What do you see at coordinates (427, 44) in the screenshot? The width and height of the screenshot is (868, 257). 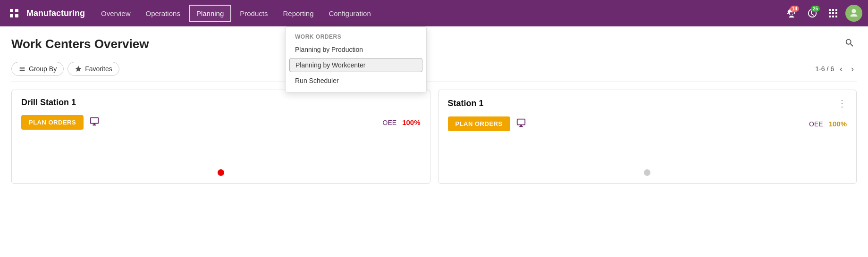 I see `page-title: Work Centers Overview` at bounding box center [427, 44].